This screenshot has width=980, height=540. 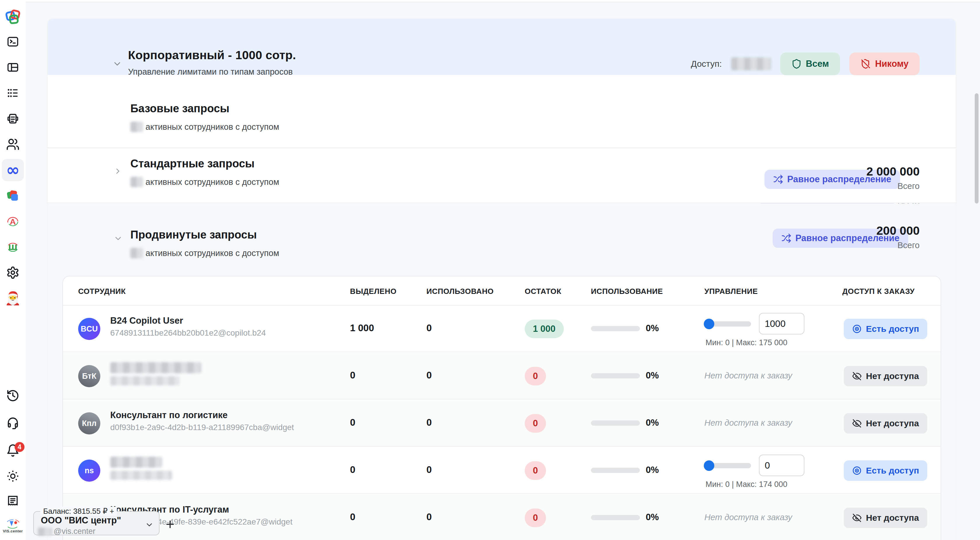 I want to click on revoke-all-button: Никому, so click(x=885, y=64).